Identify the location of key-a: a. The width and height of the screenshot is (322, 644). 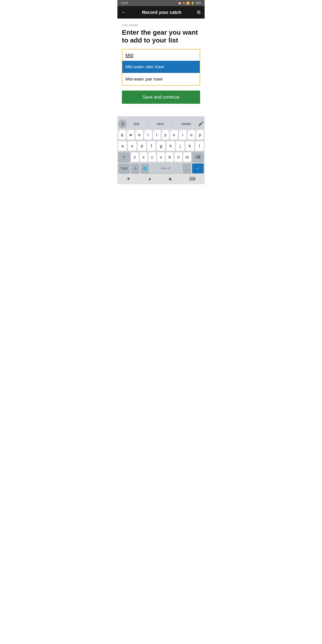
(122, 146).